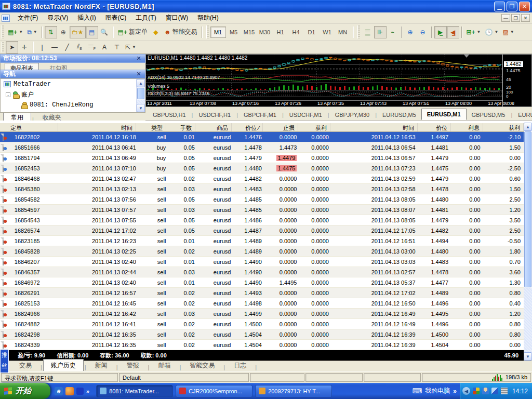 The height and width of the screenshot is (399, 532). I want to click on menu-item-6: 帮助(H), so click(208, 18).